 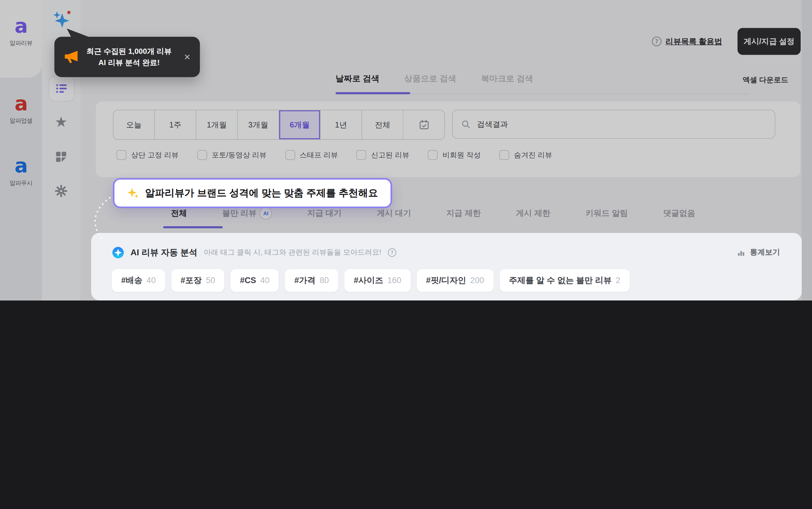 What do you see at coordinates (255, 281) in the screenshot?
I see `tag-cs: #CS40` at bounding box center [255, 281].